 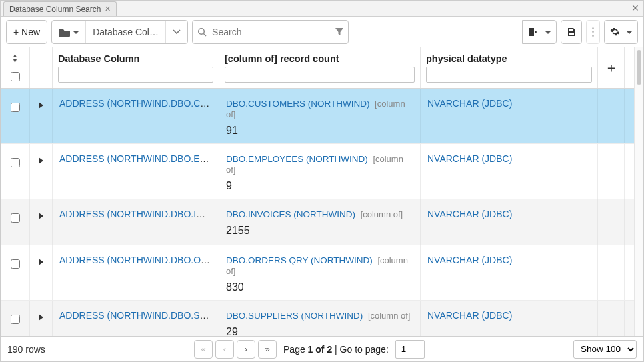 I want to click on relation-link: DBO.INVOICES (NORTHWIND), so click(x=291, y=215).